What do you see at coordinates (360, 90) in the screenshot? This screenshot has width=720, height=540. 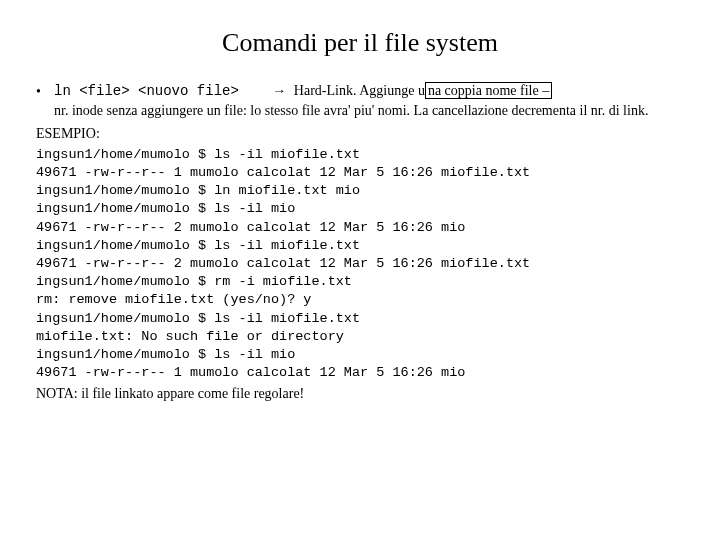 I see `bullet-desc-inline: Hard-Link. Aggiunge u` at bounding box center [360, 90].